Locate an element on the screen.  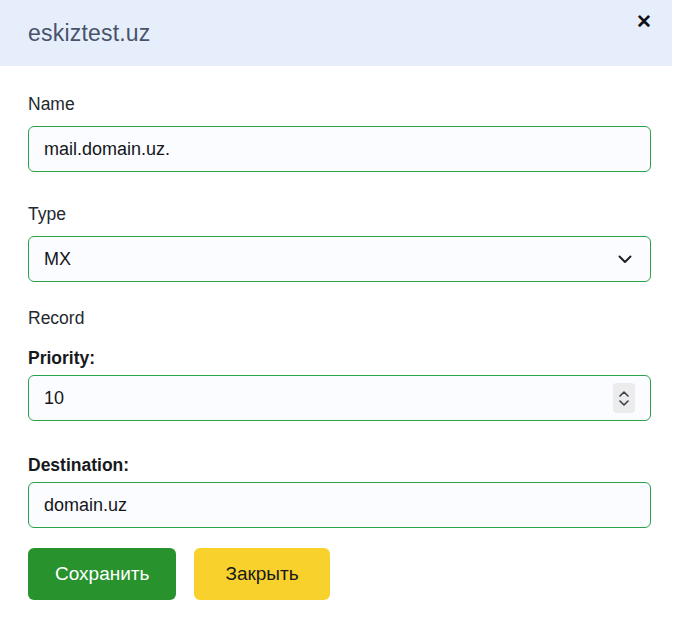
priority-field-wrap is located at coordinates (340, 398).